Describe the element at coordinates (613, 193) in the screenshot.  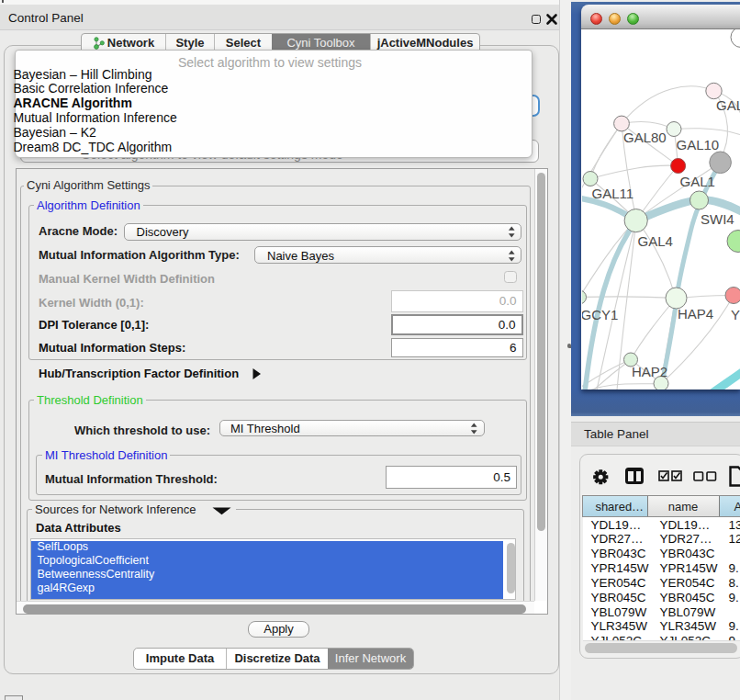
I see `svg-text: GAL11` at that location.